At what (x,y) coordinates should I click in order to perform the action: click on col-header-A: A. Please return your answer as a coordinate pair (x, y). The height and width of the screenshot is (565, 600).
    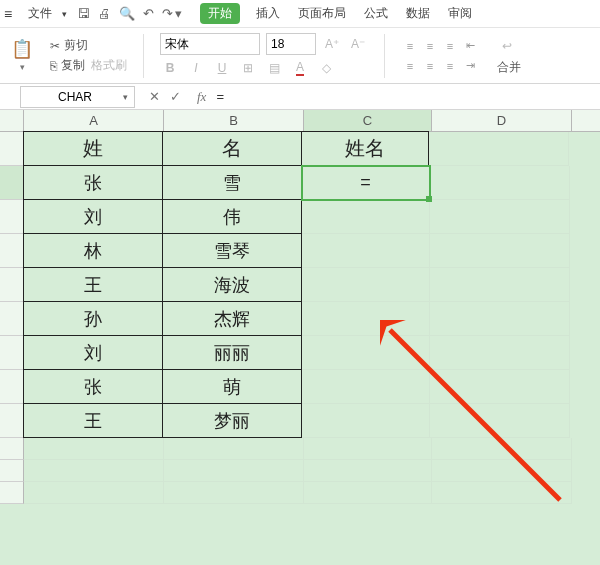
    Looking at the image, I should click on (94, 120).